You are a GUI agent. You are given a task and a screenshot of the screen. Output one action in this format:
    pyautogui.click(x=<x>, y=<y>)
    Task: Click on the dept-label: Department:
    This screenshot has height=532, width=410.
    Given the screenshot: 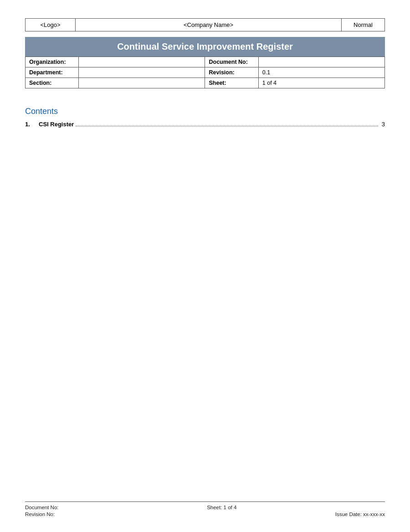 What is the action you would take?
    pyautogui.click(x=52, y=73)
    